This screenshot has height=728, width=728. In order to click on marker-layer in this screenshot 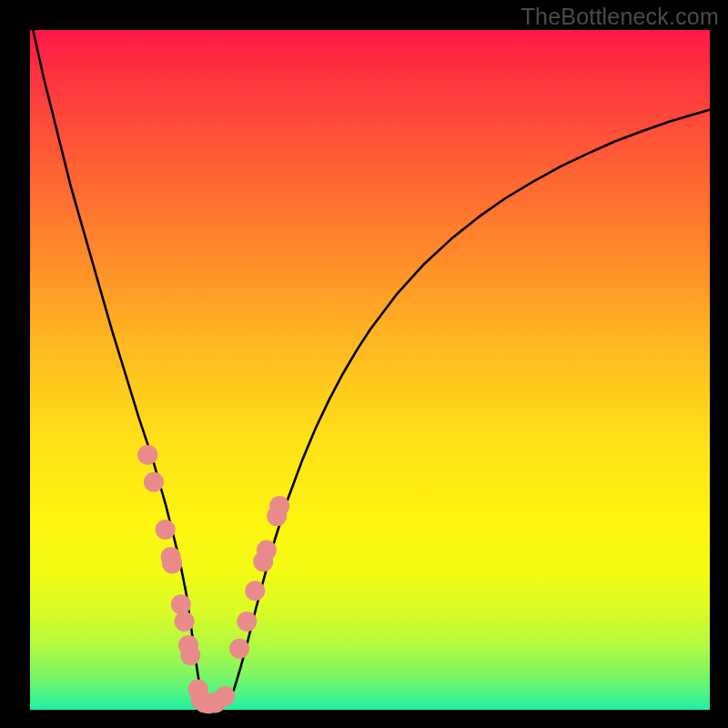, I will do `click(213, 579)`.